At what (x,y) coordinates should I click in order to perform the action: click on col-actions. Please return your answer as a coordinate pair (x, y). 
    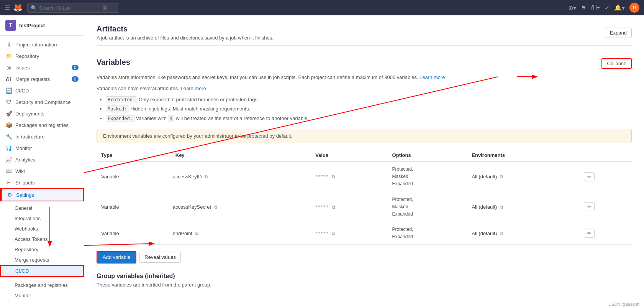
    Looking at the image, I should click on (605, 155).